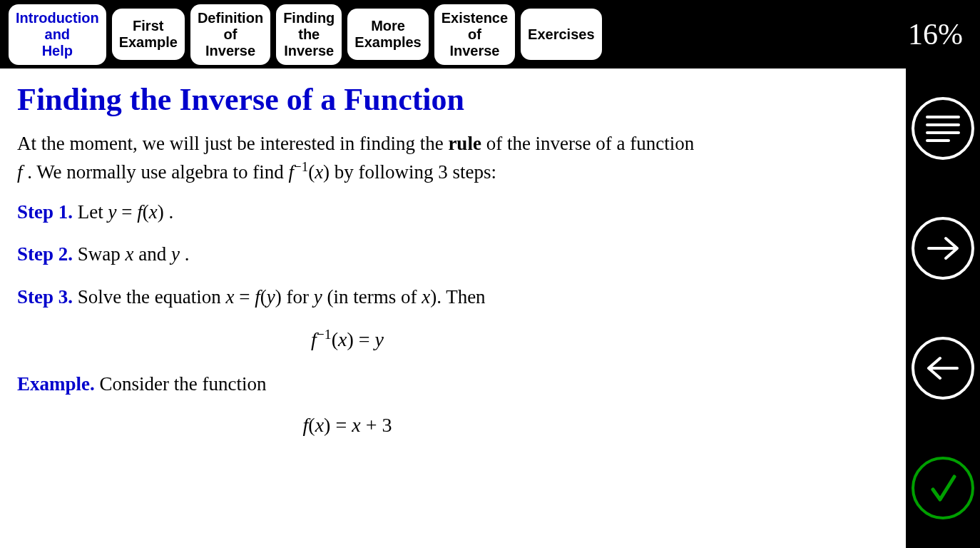  Describe the element at coordinates (136, 212) in the screenshot. I see `step-eq: y = f(x)` at that location.